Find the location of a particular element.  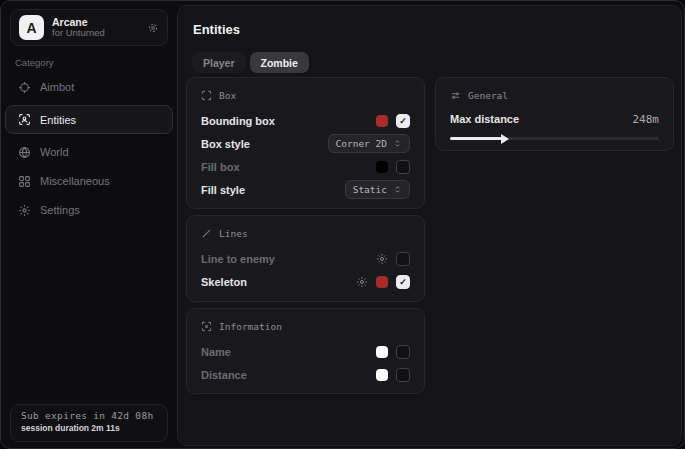

slider-label: Max distance is located at coordinates (542, 119).